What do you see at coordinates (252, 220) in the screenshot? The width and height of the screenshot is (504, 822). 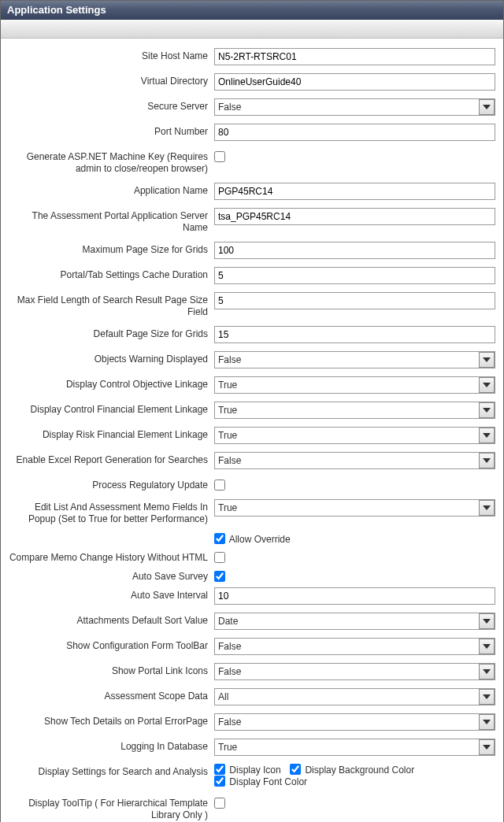 I see `row-assessment-server-name: The Assessment Portal Application Server…` at bounding box center [252, 220].